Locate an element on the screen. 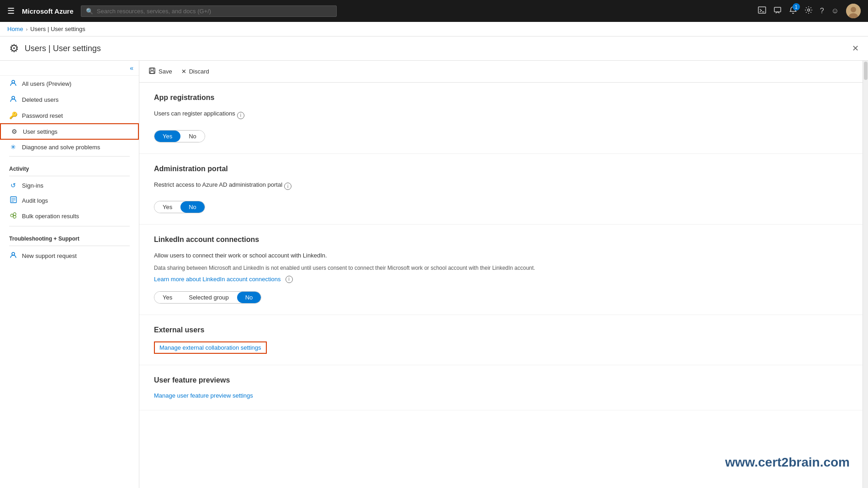  feedback-icon is located at coordinates (778, 11).